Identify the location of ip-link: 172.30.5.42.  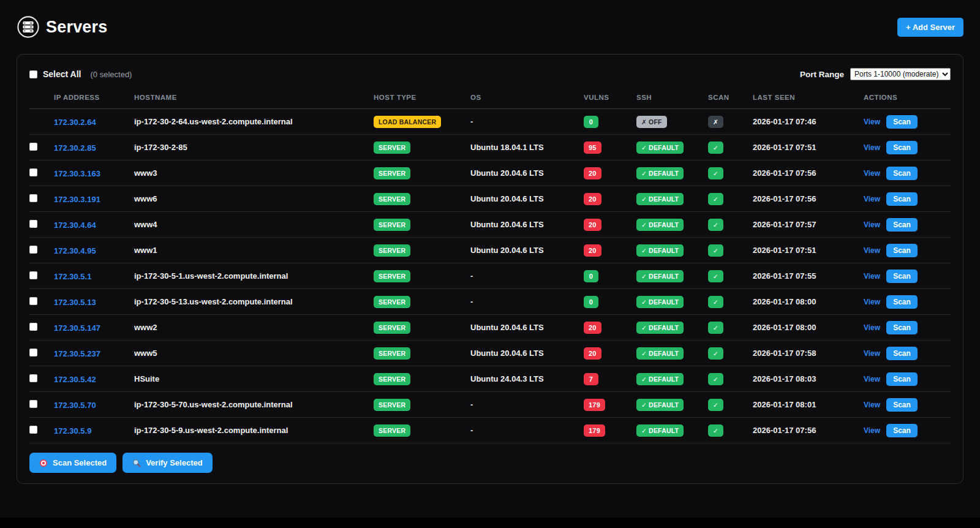
(75, 380).